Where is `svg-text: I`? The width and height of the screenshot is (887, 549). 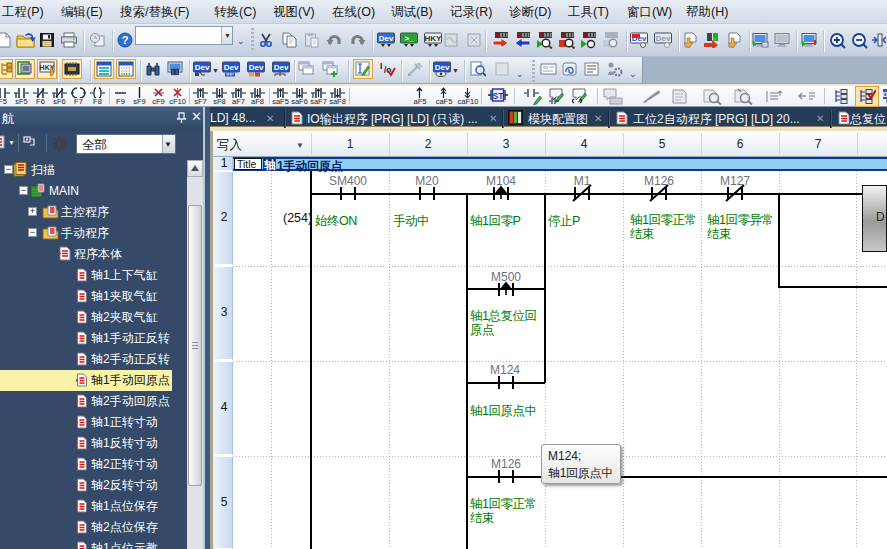 svg-text: I is located at coordinates (381, 66).